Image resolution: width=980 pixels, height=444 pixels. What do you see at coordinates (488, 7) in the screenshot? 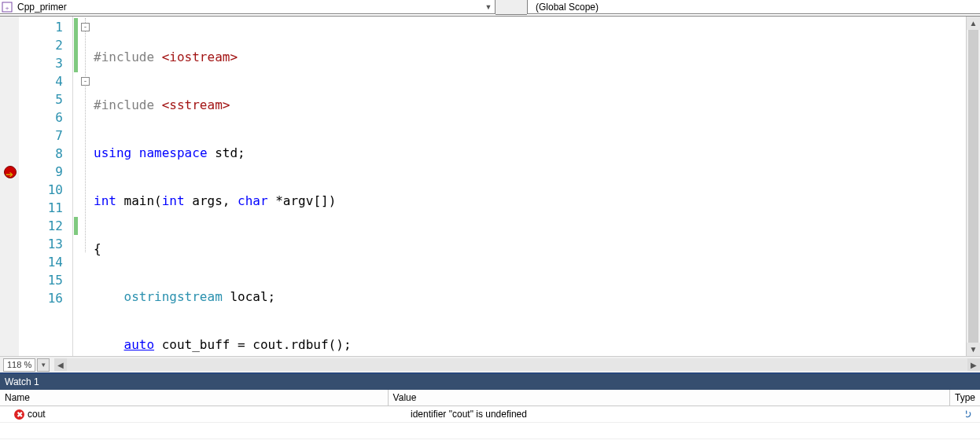
I see `chevron-down-icon: ▼` at bounding box center [488, 7].